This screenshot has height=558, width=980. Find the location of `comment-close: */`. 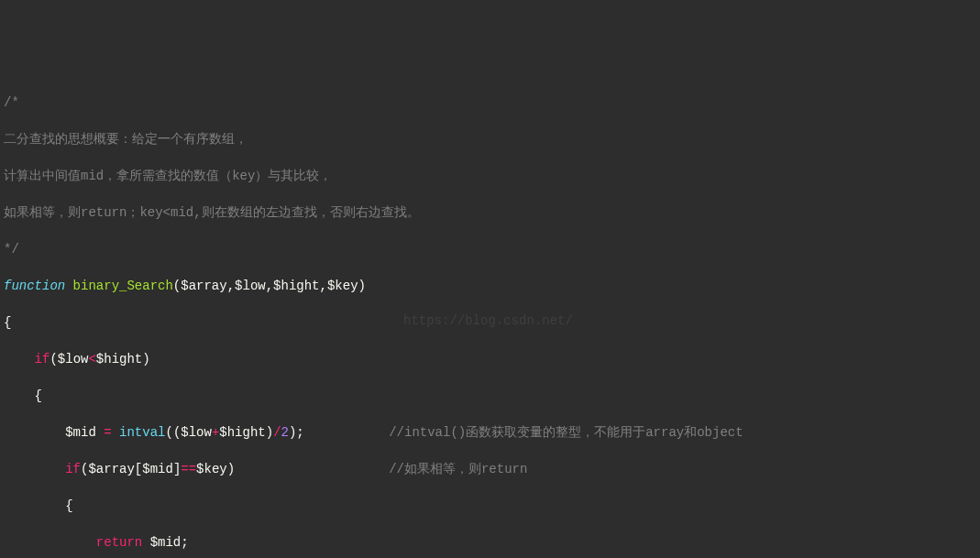

comment-close: */ is located at coordinates (11, 249).